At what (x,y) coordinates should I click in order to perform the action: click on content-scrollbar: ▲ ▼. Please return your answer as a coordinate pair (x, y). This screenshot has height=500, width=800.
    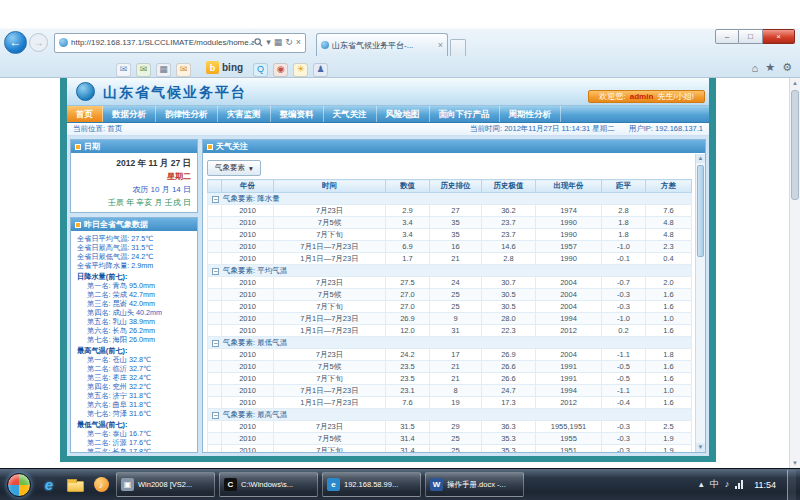
    Looking at the image, I should click on (700, 303).